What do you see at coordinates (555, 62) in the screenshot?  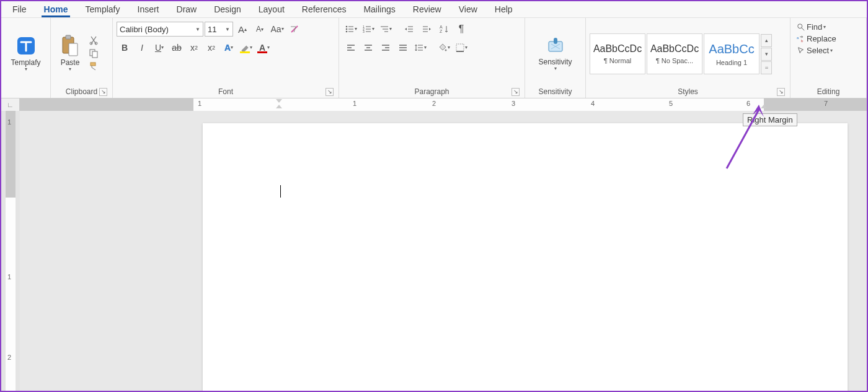 I see `sensitivity-label: Sensitivity` at bounding box center [555, 62].